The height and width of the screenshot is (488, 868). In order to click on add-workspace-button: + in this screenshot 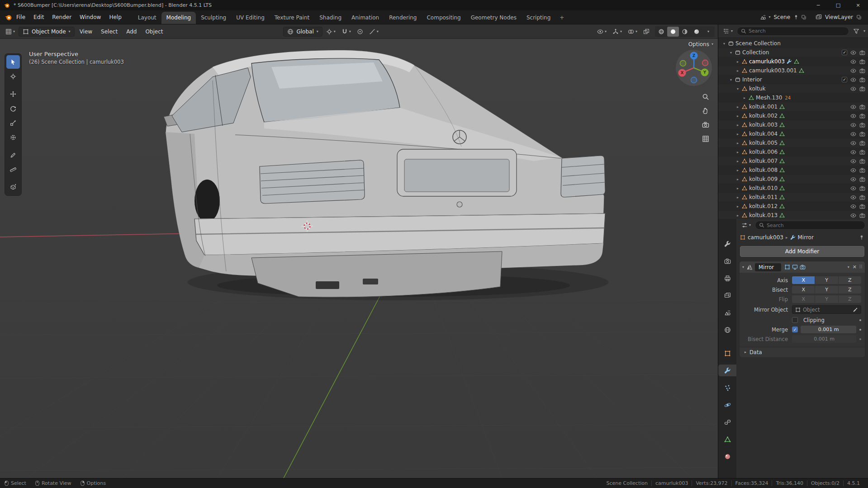, I will do `click(562, 18)`.